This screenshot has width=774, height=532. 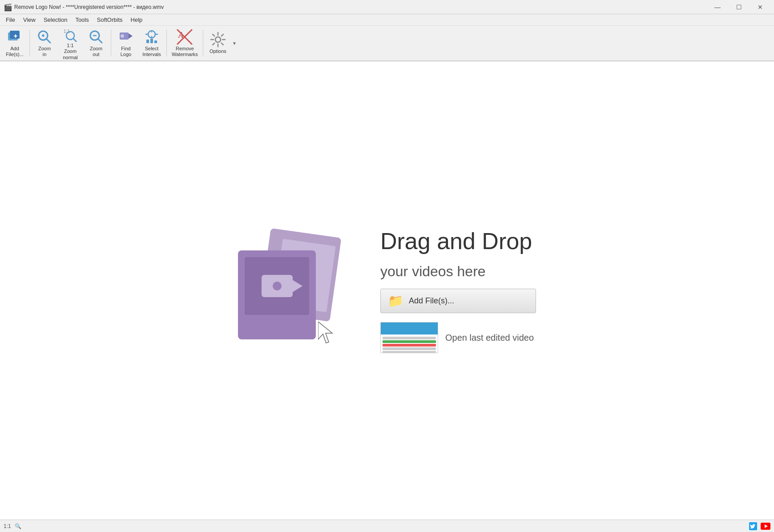 I want to click on cursor-arrow, so click(x=327, y=333).